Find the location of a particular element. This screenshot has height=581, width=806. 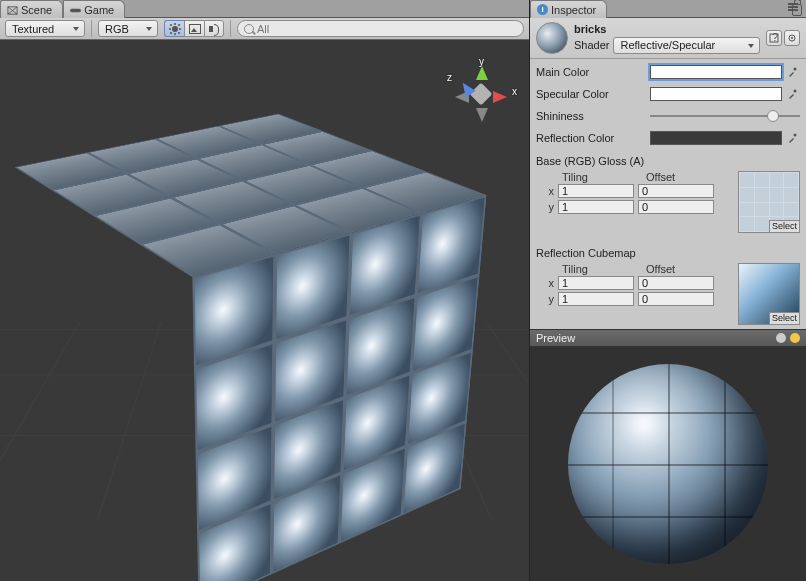

skybox-toggle is located at coordinates (194, 28).